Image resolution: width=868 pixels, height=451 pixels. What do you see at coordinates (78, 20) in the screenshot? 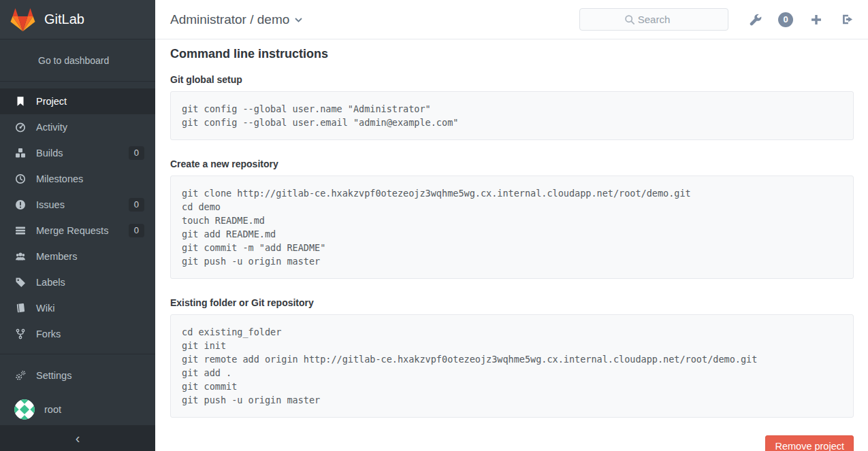
I see `sidebar-brand: GitLab` at bounding box center [78, 20].